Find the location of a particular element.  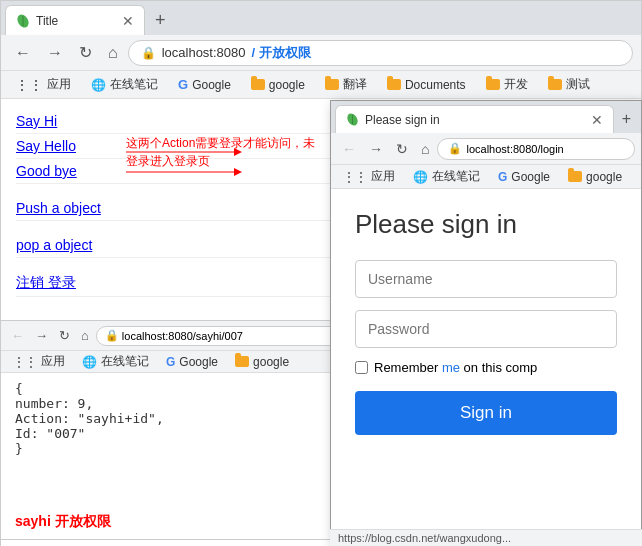

login-home-button: ⌂ is located at coordinates (425, 149).